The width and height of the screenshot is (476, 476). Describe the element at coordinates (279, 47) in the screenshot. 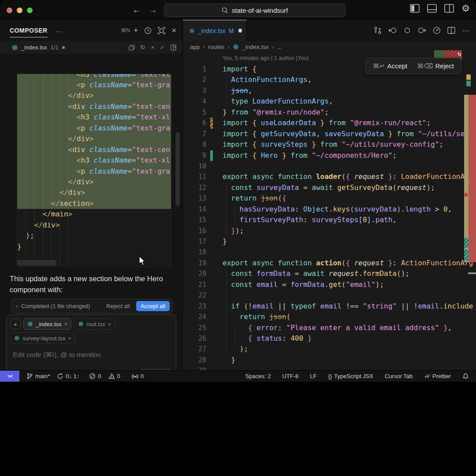

I see `breadcrumb-symbol: ...` at that location.